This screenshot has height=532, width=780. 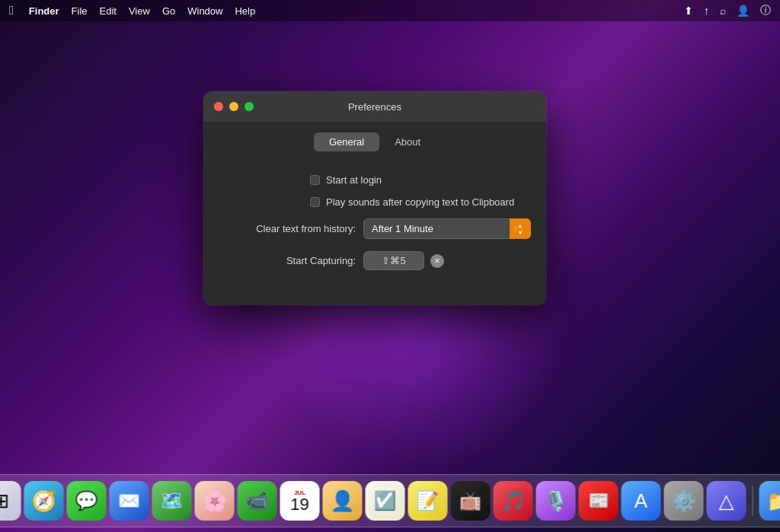 What do you see at coordinates (299, 505) in the screenshot?
I see `calendar-day: 19` at bounding box center [299, 505].